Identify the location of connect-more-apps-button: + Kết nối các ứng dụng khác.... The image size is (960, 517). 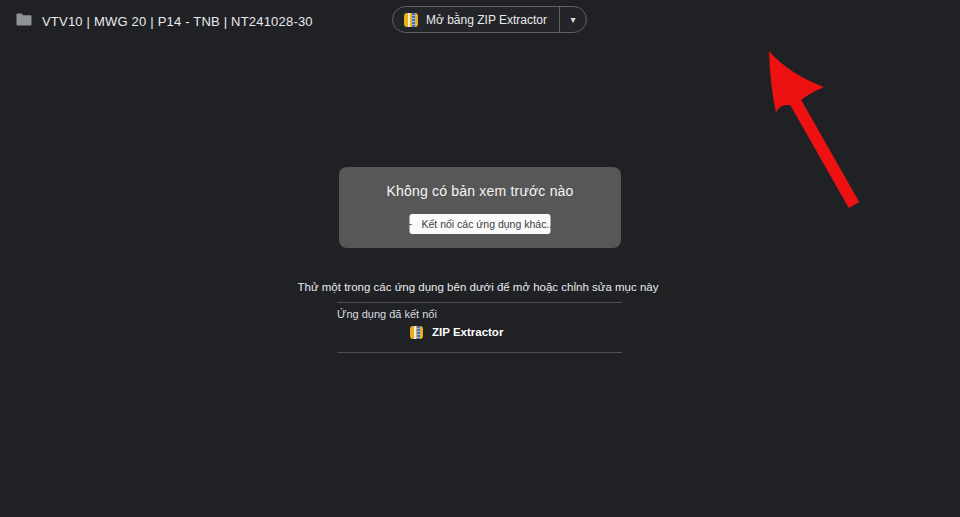
(480, 224).